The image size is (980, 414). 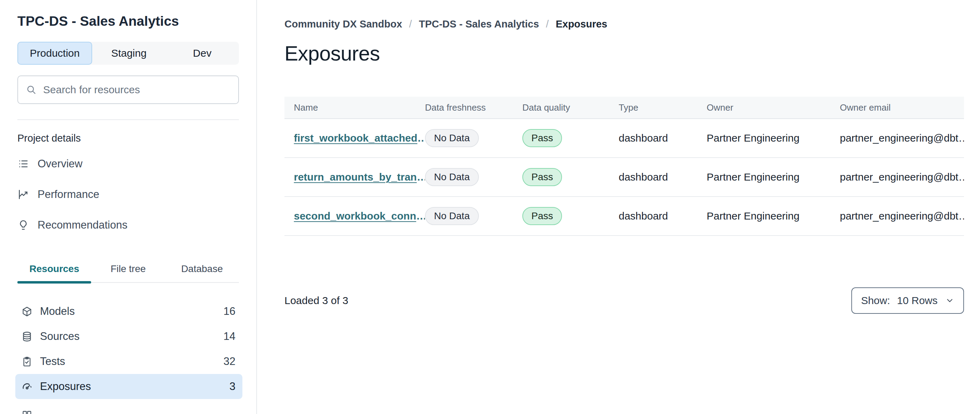 What do you see at coordinates (624, 301) in the screenshot?
I see `table-footer: Loaded 3 of 3 Show: 10 Rows` at bounding box center [624, 301].